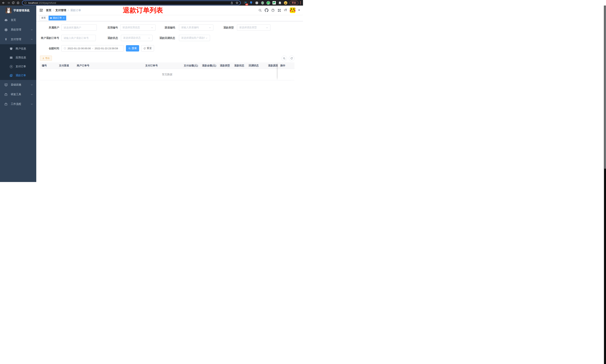 This screenshot has height=364, width=606. What do you see at coordinates (100, 27) in the screenshot?
I see `filter-label-app: 应用编号` at bounding box center [100, 27].